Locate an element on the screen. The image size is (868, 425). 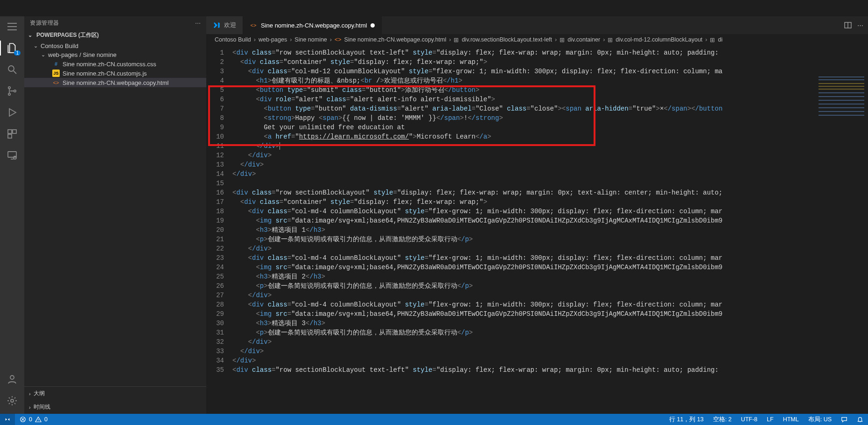
split-editor-icon is located at coordinates (848, 25).